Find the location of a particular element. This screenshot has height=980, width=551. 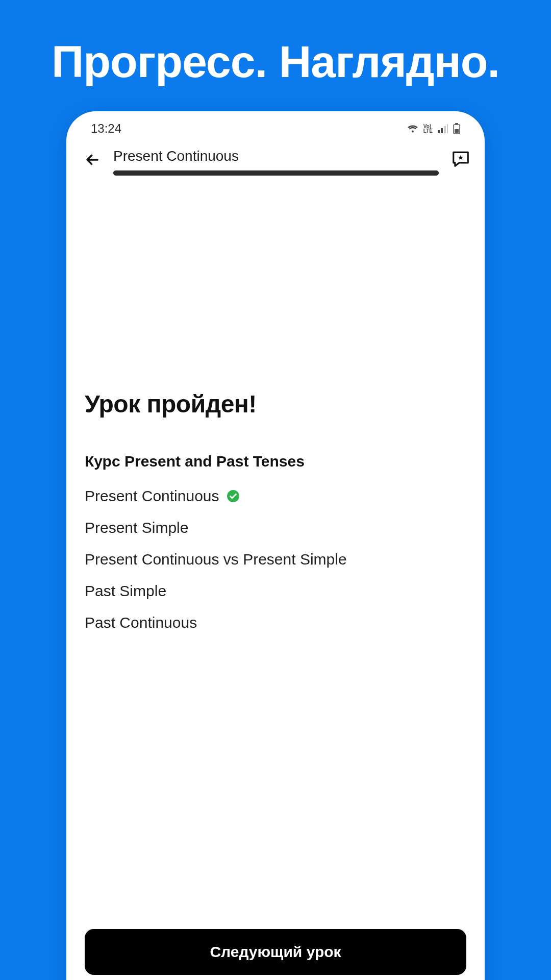

status-time: 13:24 is located at coordinates (106, 129).